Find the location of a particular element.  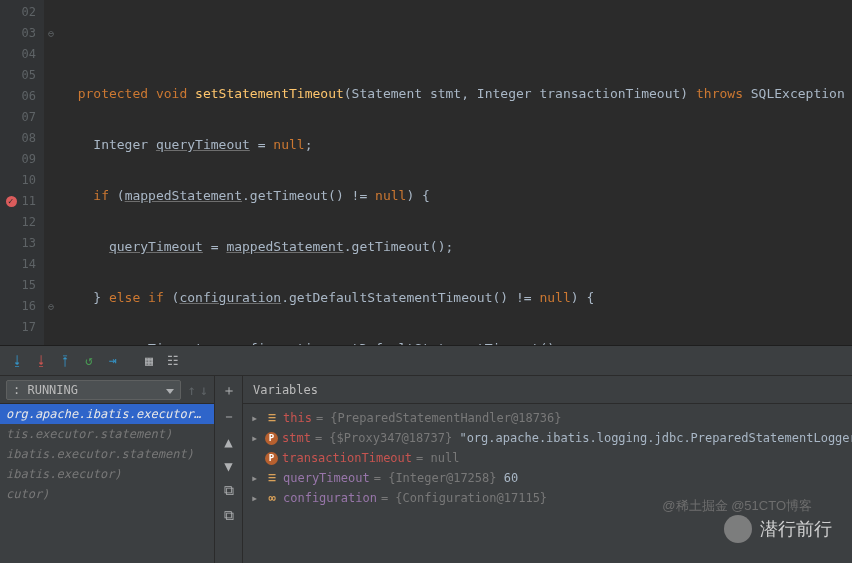

line-number: 07 is located at coordinates (22, 118).